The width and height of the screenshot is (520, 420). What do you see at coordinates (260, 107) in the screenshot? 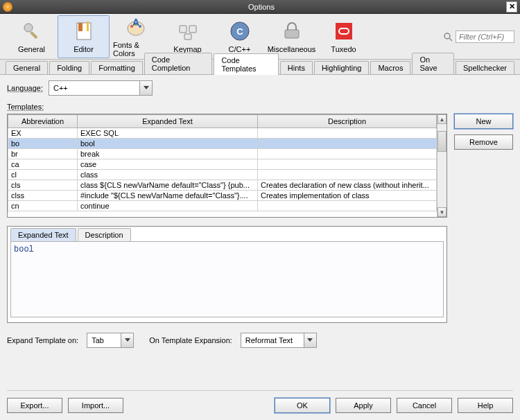
I see `templates-label: Templates:` at bounding box center [260, 107].